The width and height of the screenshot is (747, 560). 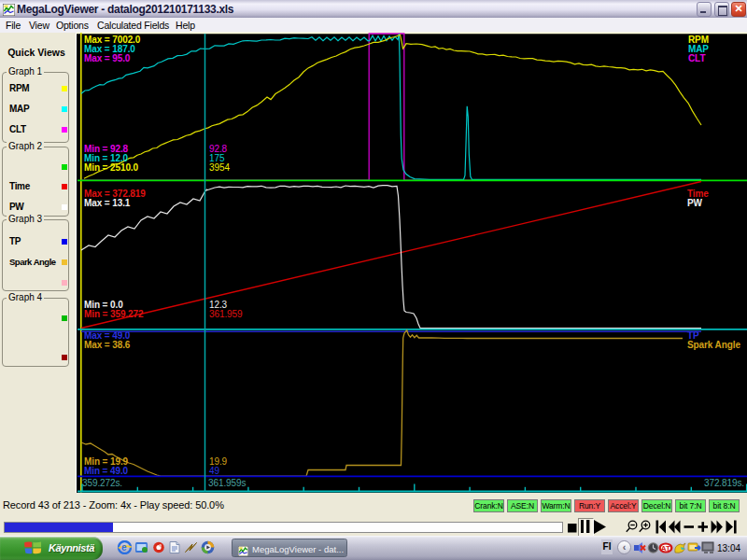 What do you see at coordinates (667, 549) in the screenshot?
I see `svg-text: ATI` at bounding box center [667, 549].